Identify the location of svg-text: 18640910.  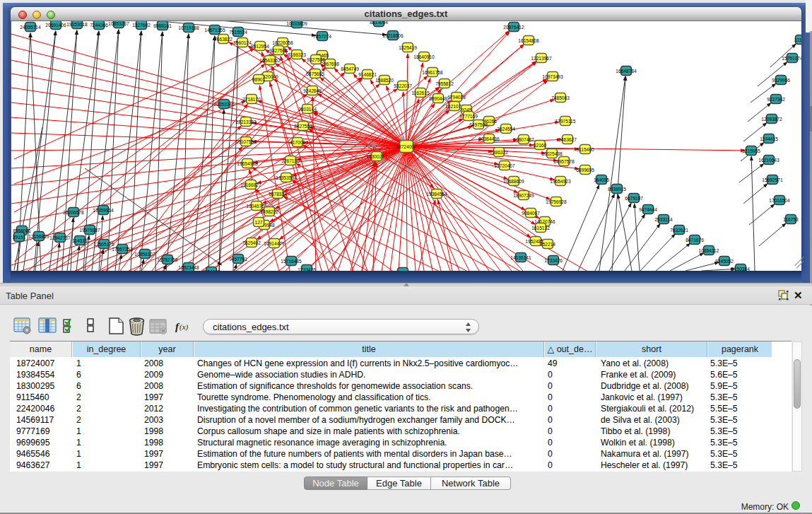
(424, 57).